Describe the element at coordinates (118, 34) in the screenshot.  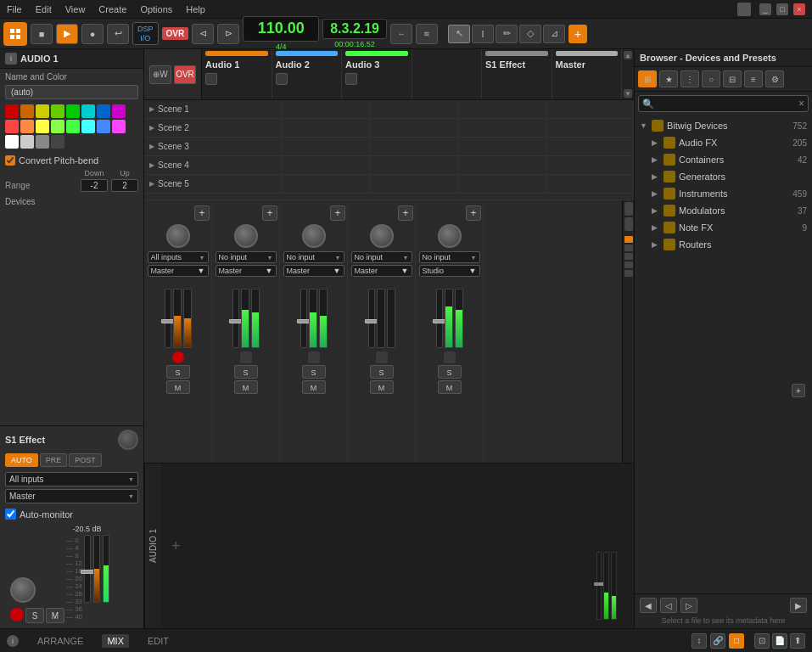
I see `loop-button: ↩` at that location.